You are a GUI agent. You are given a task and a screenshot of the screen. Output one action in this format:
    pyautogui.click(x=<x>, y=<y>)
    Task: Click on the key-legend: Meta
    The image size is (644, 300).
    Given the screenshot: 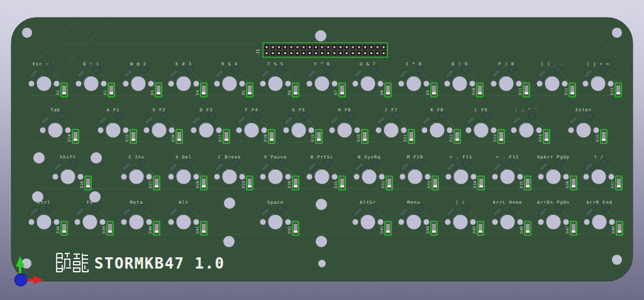 What is the action you would take?
    pyautogui.click(x=137, y=203)
    